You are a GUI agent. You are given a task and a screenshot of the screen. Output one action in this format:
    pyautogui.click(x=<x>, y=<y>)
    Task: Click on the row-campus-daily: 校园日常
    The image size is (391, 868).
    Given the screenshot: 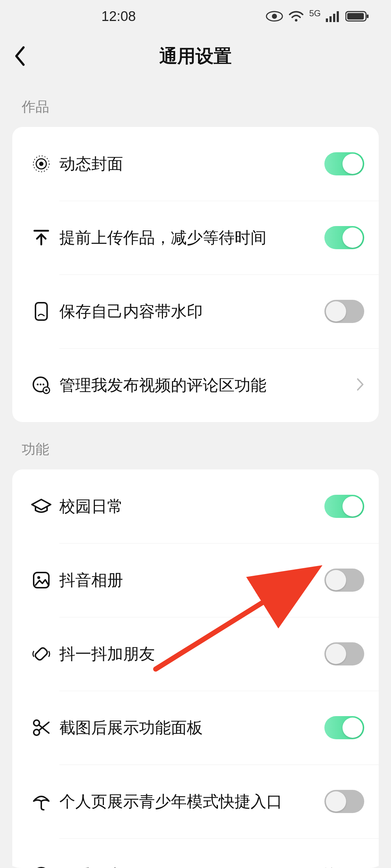 What is the action you would take?
    pyautogui.click(x=196, y=506)
    